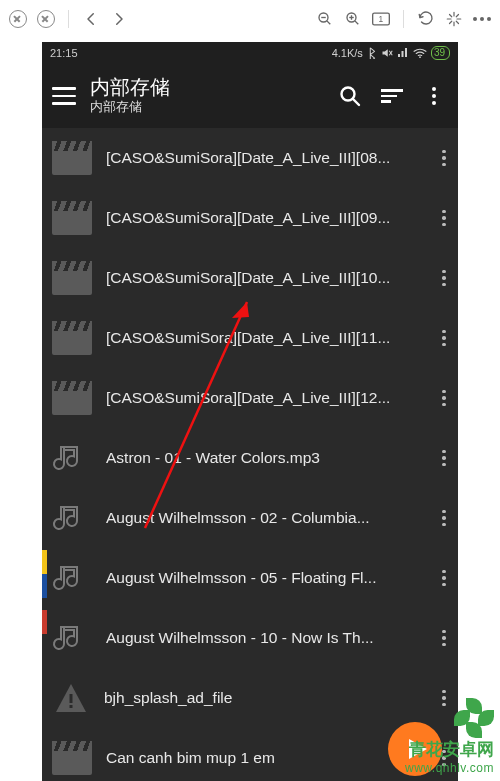 Image resolution: width=500 pixels, height=781 pixels. What do you see at coordinates (264, 518) in the screenshot?
I see `file-name: August Wilhelmsson - 02 - Columbia...` at bounding box center [264, 518].